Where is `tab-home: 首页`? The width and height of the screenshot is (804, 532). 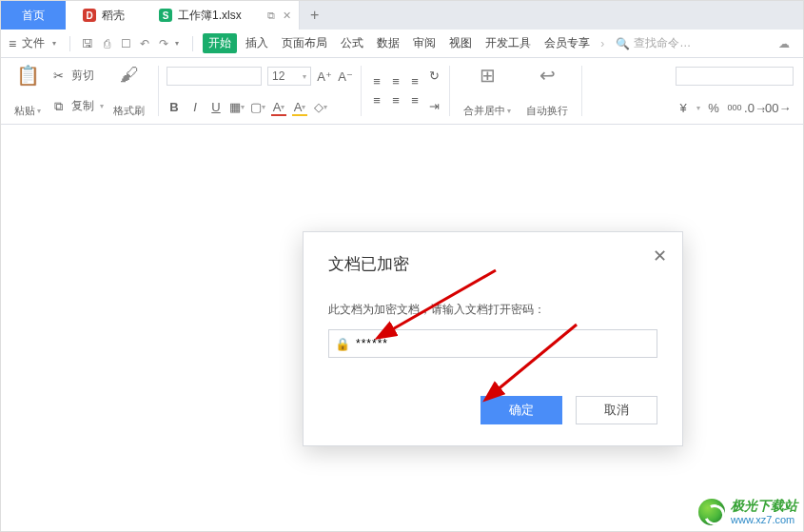
tab-home: 首页 is located at coordinates (33, 15).